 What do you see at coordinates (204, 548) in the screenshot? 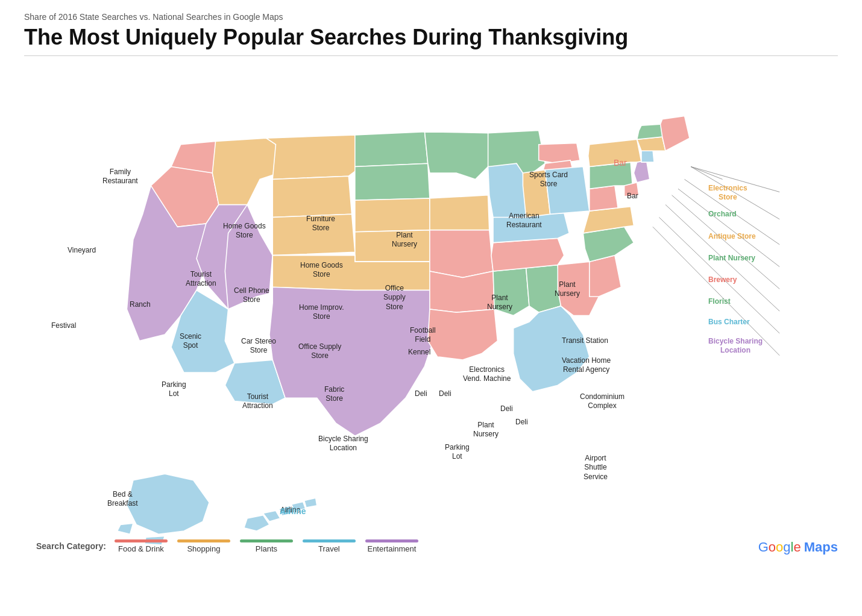
I see `legend-label-shopping: Shopping` at bounding box center [204, 548].